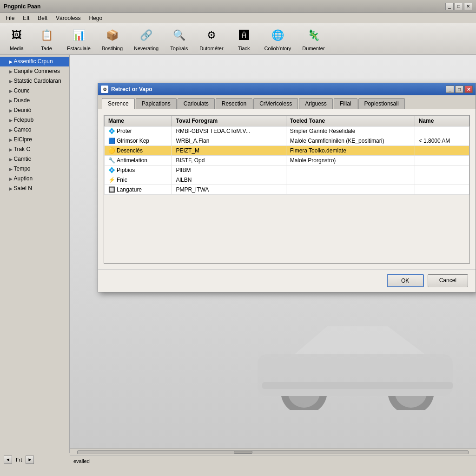 The image size is (476, 476). Describe the element at coordinates (179, 39) in the screenshot. I see `toolbar-btn-topirals: 🔍Topirals` at that location.